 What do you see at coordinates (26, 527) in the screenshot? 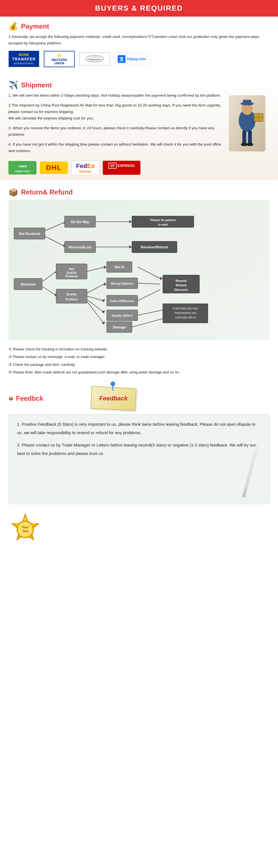
I see `svg-text: Your` at bounding box center [26, 527].